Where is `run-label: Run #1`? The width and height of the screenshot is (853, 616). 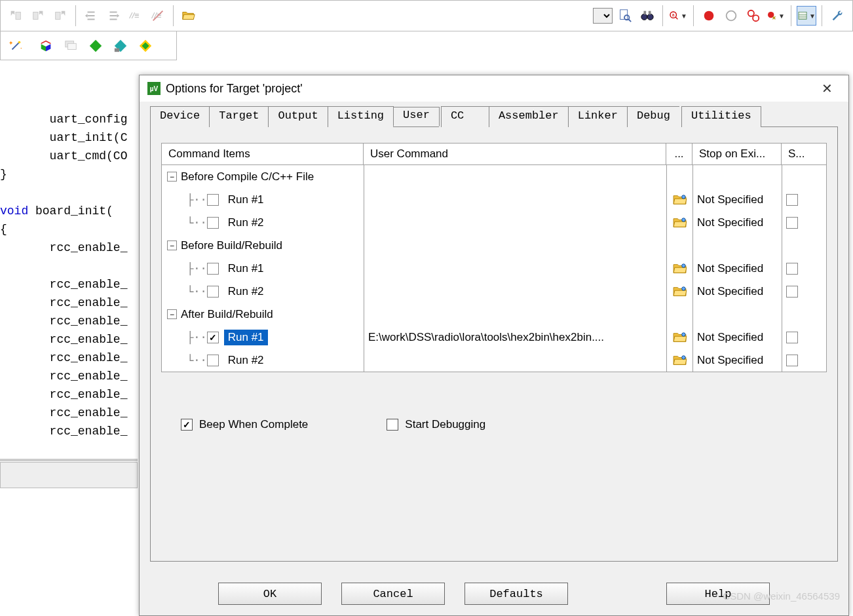 run-label: Run #1 is located at coordinates (246, 337).